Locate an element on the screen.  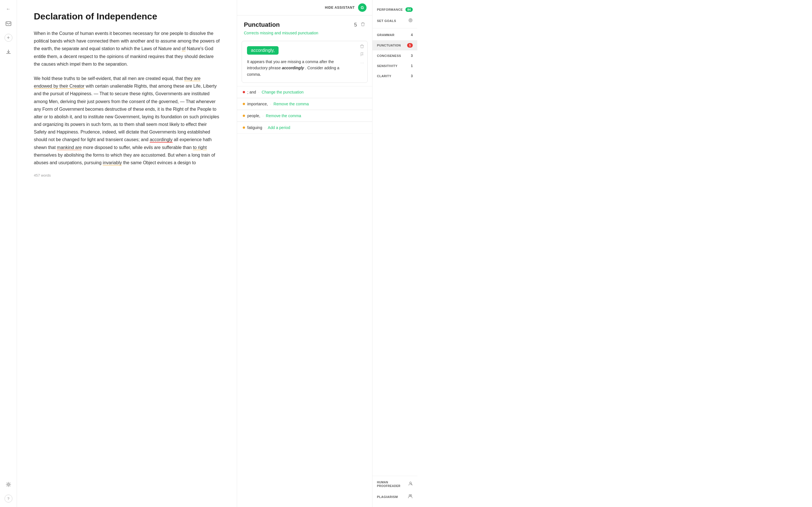
underline-invariably: invariably is located at coordinates (113, 163).